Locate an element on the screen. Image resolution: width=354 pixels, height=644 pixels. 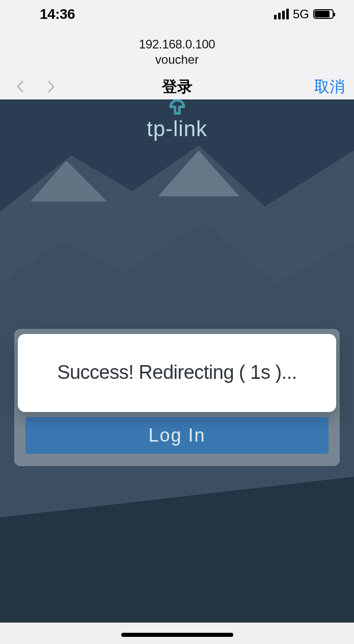
chevron-right-icon is located at coordinates (51, 87).